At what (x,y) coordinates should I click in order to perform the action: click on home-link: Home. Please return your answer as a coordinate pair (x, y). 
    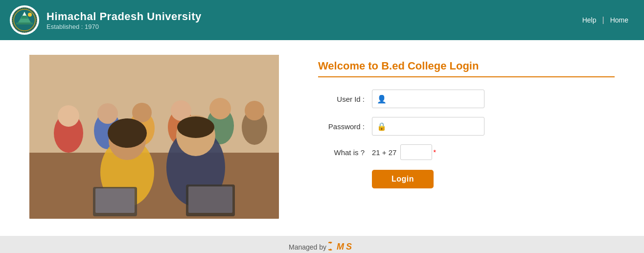
    Looking at the image, I should click on (620, 20).